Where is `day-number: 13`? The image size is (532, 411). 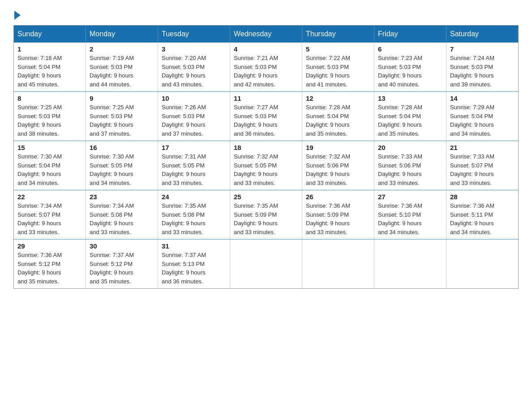 day-number: 13 is located at coordinates (410, 98).